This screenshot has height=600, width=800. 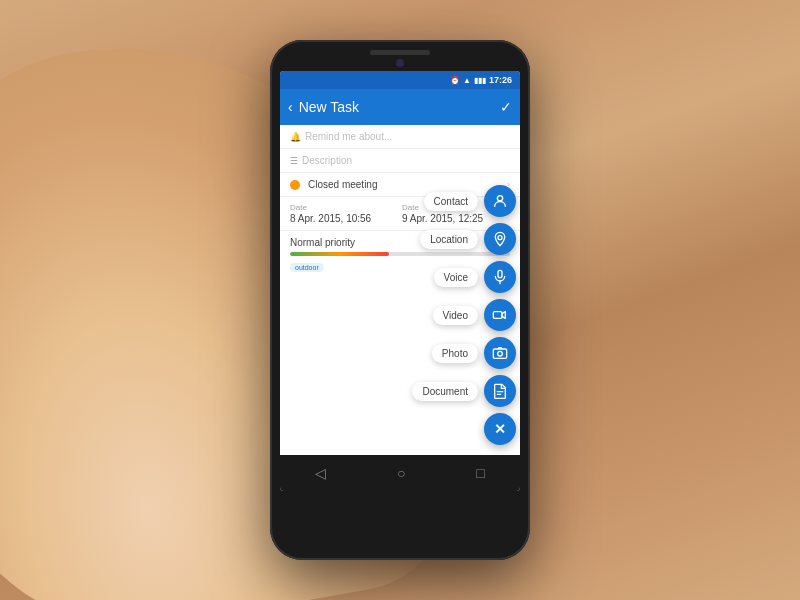 I want to click on app-bar: ‹ New Task ✓, so click(x=400, y=107).